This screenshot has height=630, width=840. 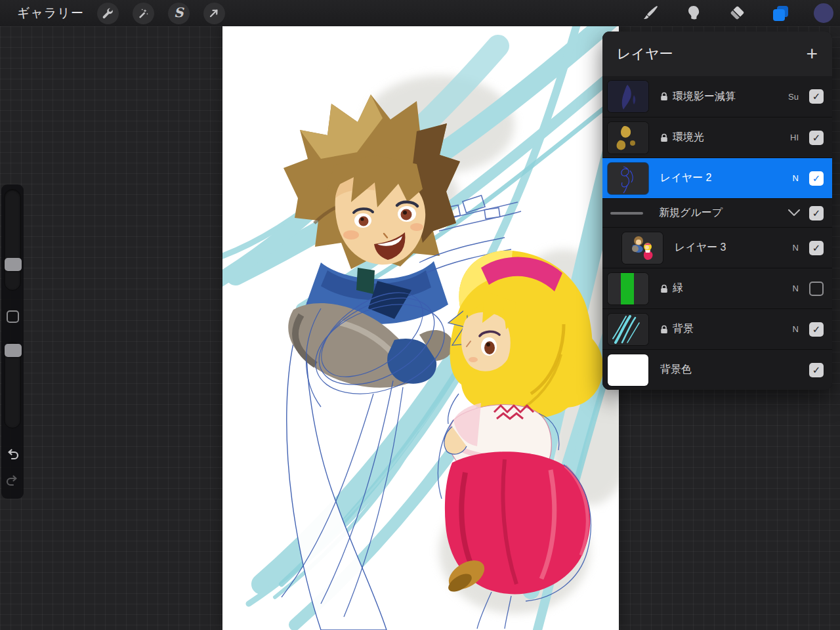 What do you see at coordinates (812, 54) in the screenshot?
I see `add-layer-button: +` at bounding box center [812, 54].